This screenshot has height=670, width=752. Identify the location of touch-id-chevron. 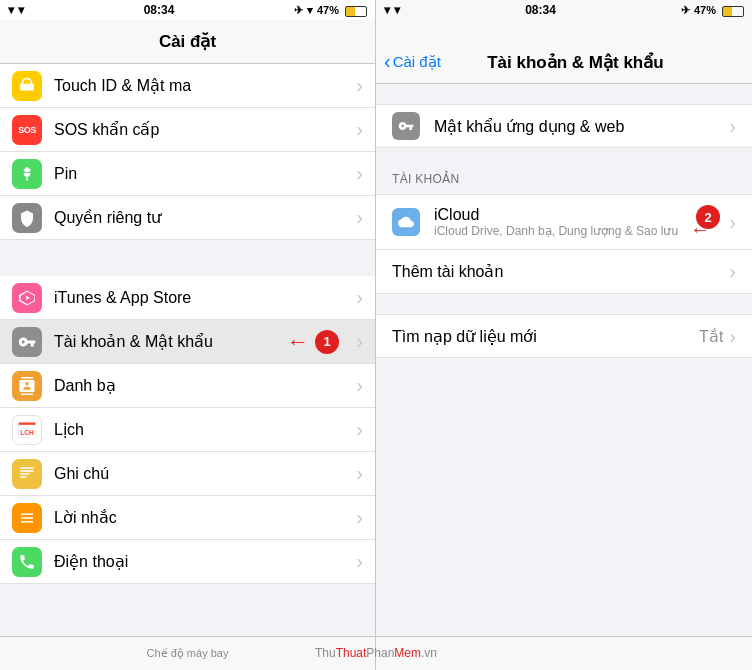
(360, 86).